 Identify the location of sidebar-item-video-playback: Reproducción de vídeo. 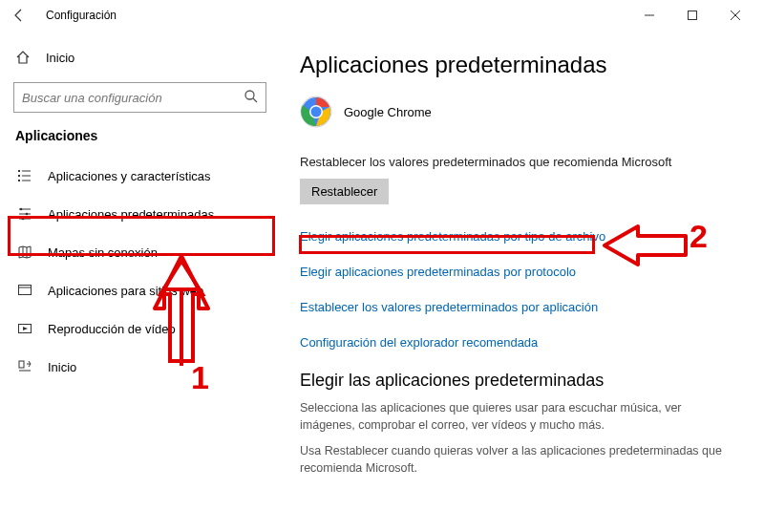
(139, 329).